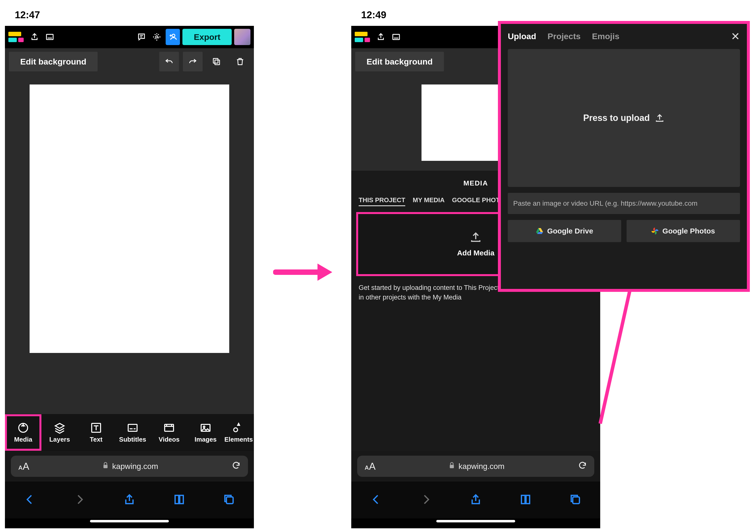 The width and height of the screenshot is (756, 532). What do you see at coordinates (620, 358) in the screenshot?
I see `callout-connector` at bounding box center [620, 358].